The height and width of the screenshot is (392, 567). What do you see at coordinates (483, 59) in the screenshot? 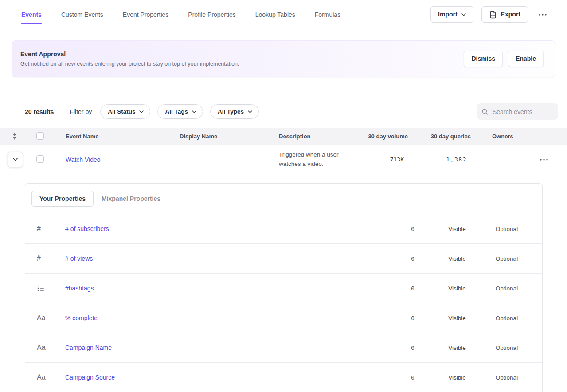
I see `dismiss-button: Dismiss` at bounding box center [483, 59].